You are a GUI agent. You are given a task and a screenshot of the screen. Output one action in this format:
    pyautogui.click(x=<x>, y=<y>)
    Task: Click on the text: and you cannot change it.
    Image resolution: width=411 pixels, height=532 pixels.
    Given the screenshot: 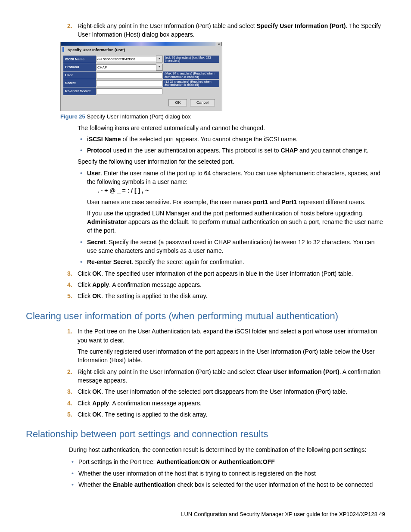 What is the action you would take?
    pyautogui.click(x=333, y=150)
    